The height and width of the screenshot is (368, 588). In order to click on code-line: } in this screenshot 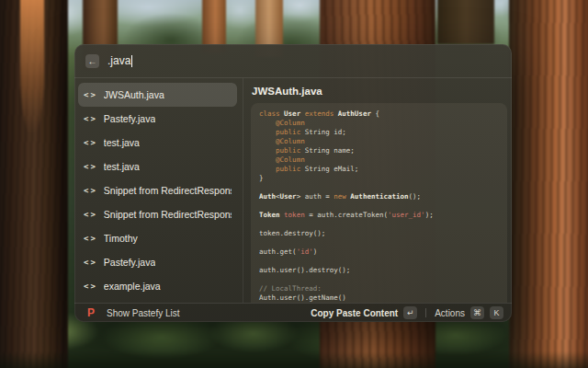, I will do `click(379, 178)`.